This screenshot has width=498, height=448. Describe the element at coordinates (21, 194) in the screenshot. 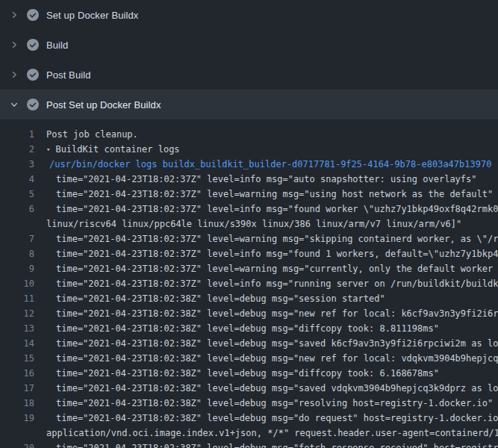

I see `line-number: 5` at that location.